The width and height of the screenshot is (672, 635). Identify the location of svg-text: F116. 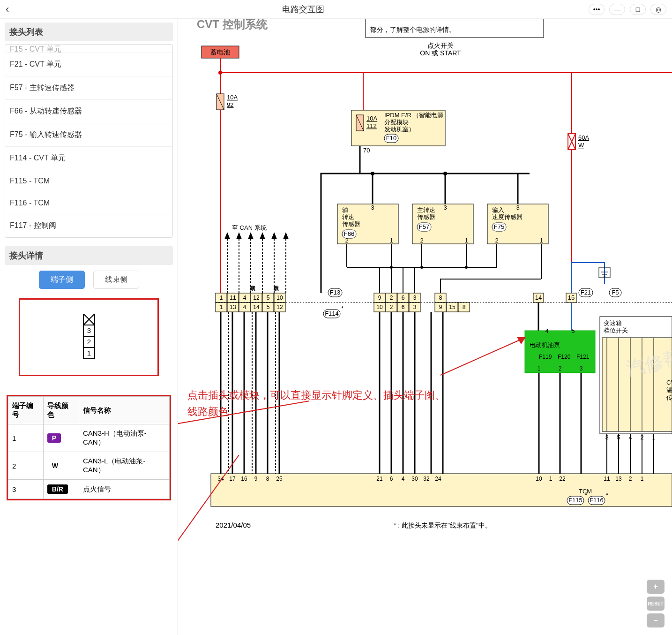
(597, 500).